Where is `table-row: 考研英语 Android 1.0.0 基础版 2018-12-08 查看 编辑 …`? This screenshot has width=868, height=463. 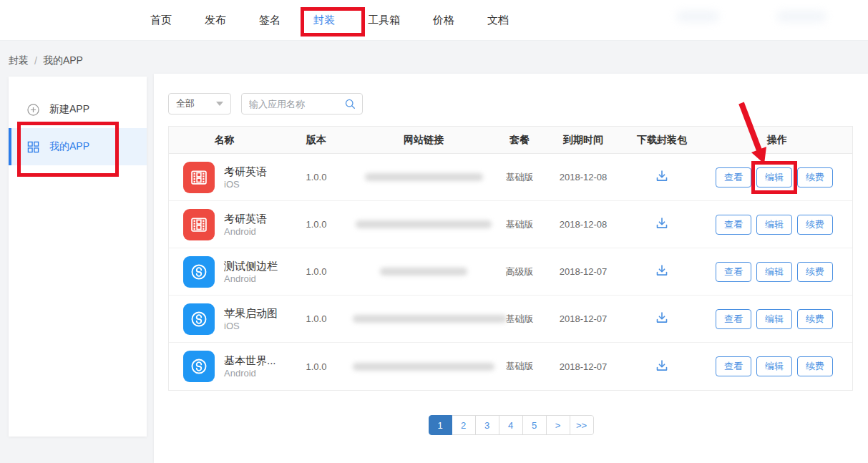
table-row: 考研英语 Android 1.0.0 基础版 2018-12-08 查看 编辑 … is located at coordinates (511, 225).